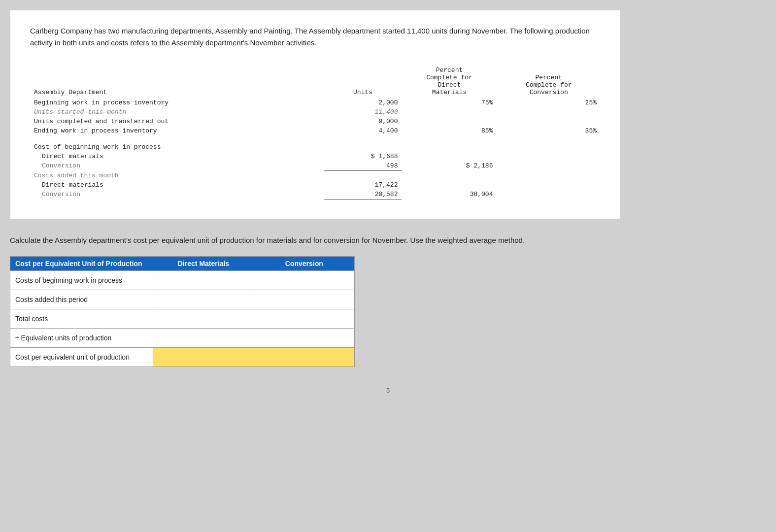 Image resolution: width=776 pixels, height=532 pixels. What do you see at coordinates (304, 357) in the screenshot?
I see `answer-conv-cpu` at bounding box center [304, 357].